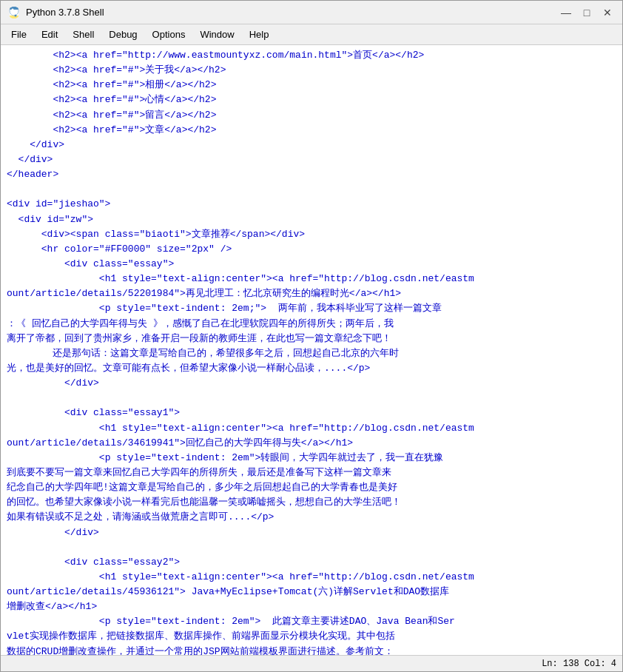 Image resolution: width=623 pixels, height=672 pixels. What do you see at coordinates (312, 13) in the screenshot?
I see `title-bar: Python 3.7.8 Shell — □ ✕` at bounding box center [312, 13].